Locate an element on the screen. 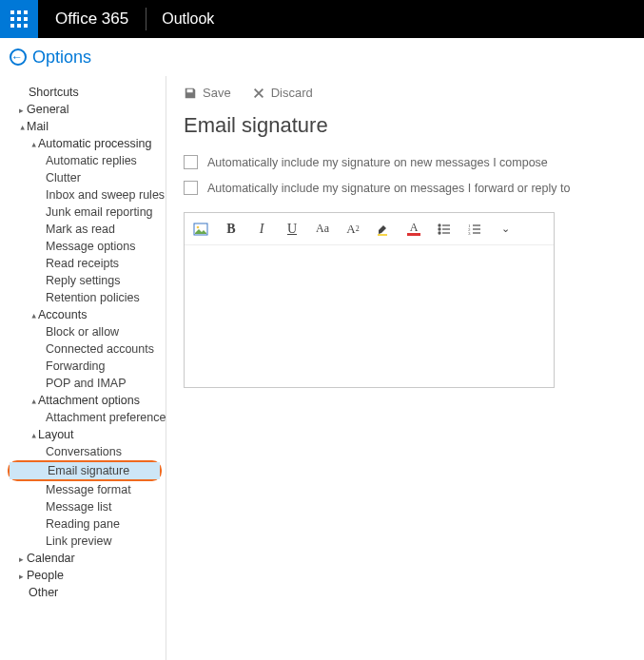  top-bar: Office 365 Outlook is located at coordinates (322, 19).